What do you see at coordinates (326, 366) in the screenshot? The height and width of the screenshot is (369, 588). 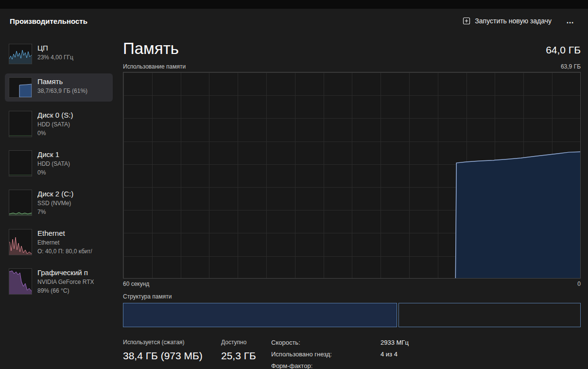 I see `detail-form-factor-label: Форм-фактор:` at bounding box center [326, 366].